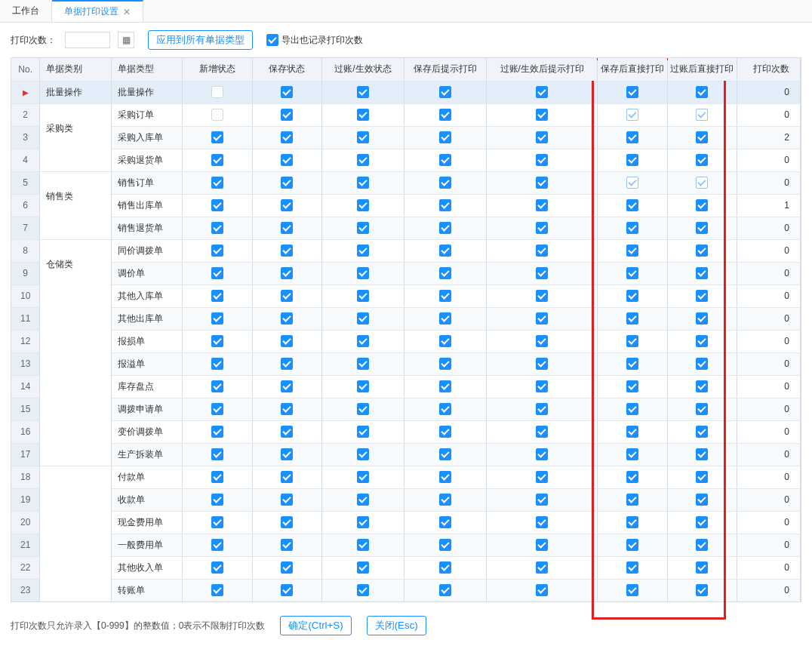  What do you see at coordinates (315, 626) in the screenshot?
I see `ok-button: 确定(Ctrl+S)` at bounding box center [315, 626].